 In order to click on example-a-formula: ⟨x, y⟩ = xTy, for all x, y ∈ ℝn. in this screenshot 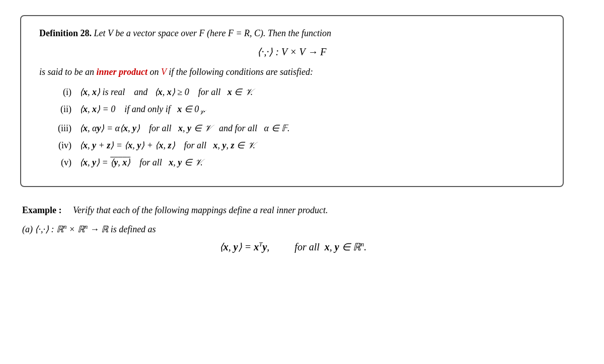, I will do `click(293, 247)`.